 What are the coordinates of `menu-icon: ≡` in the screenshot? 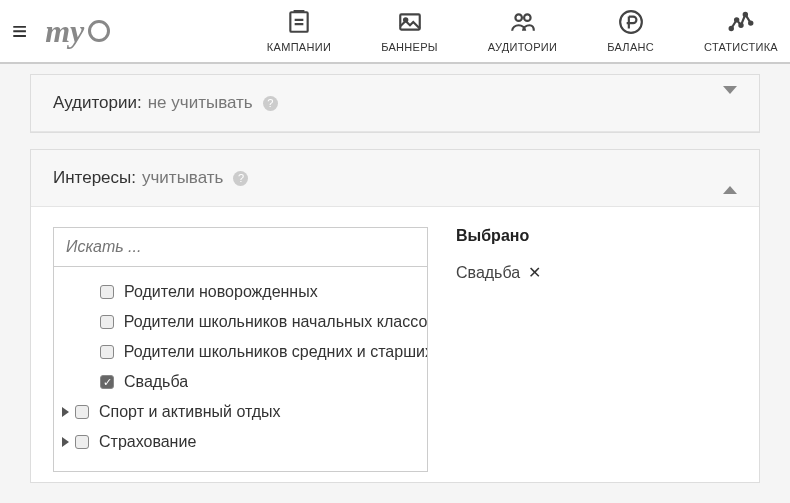 It's located at (20, 32).